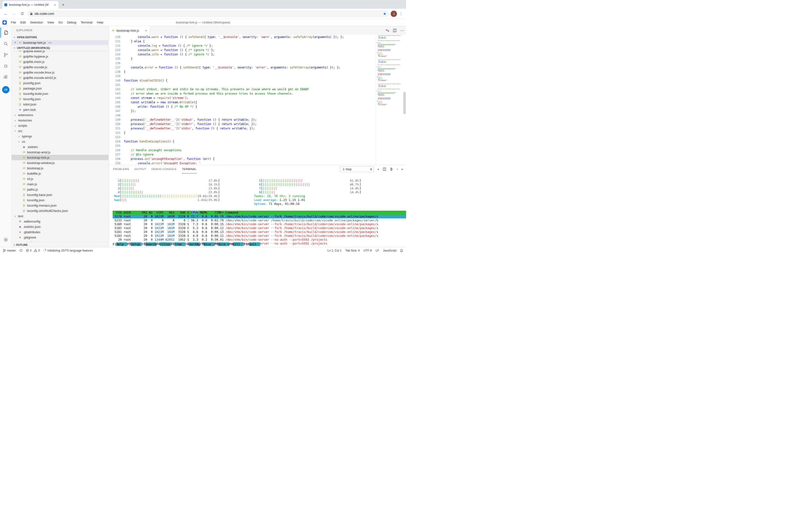  What do you see at coordinates (189, 169) in the screenshot?
I see `panel-tab-terminal: TERMINAL` at bounding box center [189, 169].